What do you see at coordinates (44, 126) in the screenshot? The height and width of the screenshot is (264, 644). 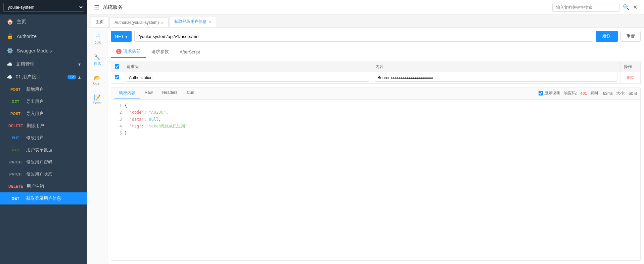 I see `api-row-delete-user: DELETE 删除用户` at bounding box center [44, 126].